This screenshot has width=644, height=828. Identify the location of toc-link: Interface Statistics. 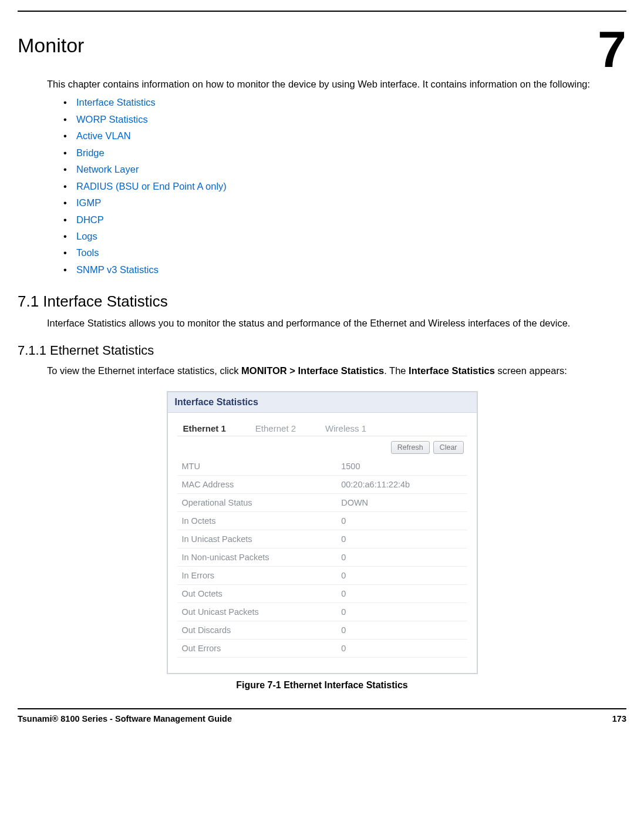
(116, 102).